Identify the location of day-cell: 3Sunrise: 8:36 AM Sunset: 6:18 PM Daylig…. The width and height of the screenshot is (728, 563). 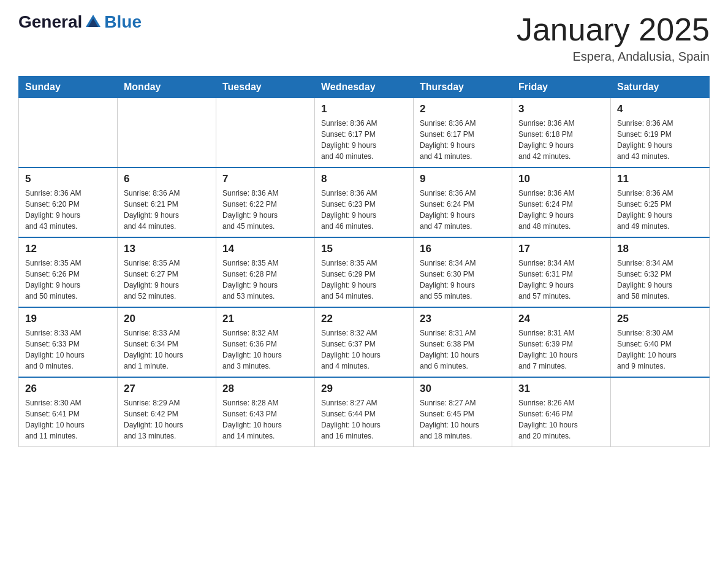
(561, 133).